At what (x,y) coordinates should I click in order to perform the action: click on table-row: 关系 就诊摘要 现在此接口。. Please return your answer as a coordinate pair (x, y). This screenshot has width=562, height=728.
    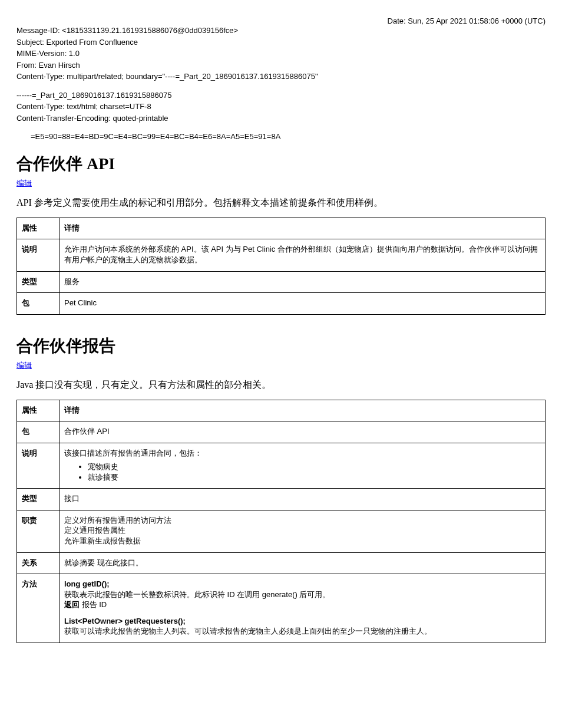
    Looking at the image, I should click on (282, 564).